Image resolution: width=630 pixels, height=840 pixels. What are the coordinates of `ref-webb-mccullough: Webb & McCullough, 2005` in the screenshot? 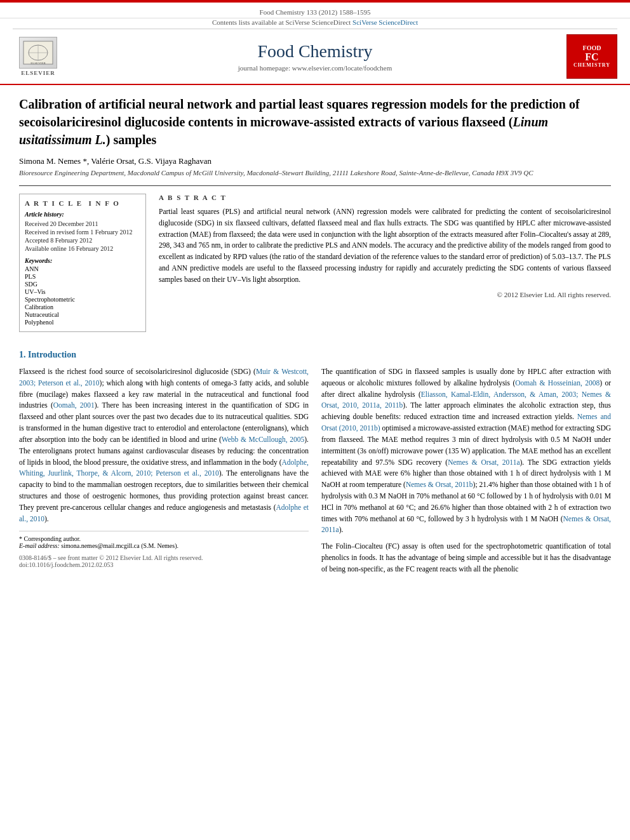 It's located at (263, 439).